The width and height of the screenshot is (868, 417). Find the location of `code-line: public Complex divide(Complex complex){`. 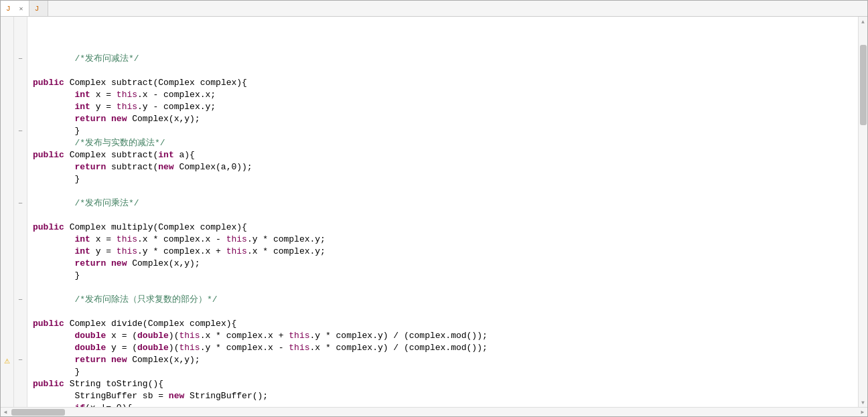

code-line: public Complex divide(Complex complex){ is located at coordinates (445, 324).